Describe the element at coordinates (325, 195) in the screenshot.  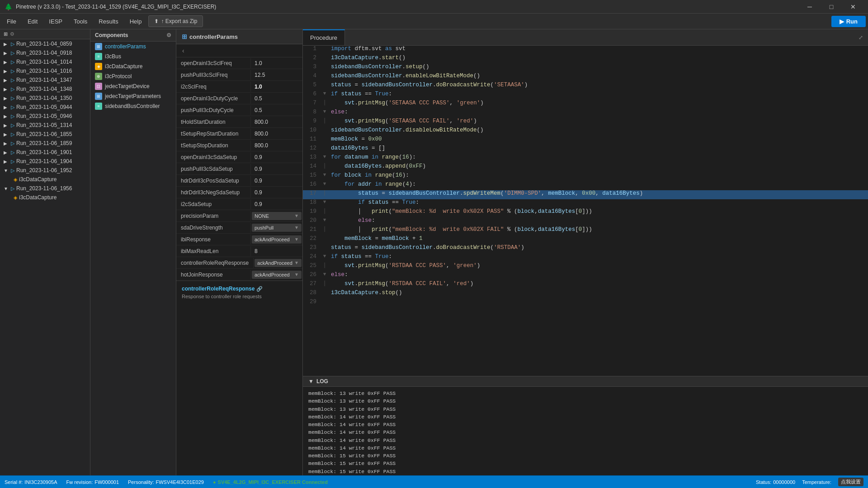
I see `line-fold-17: │` at that location.